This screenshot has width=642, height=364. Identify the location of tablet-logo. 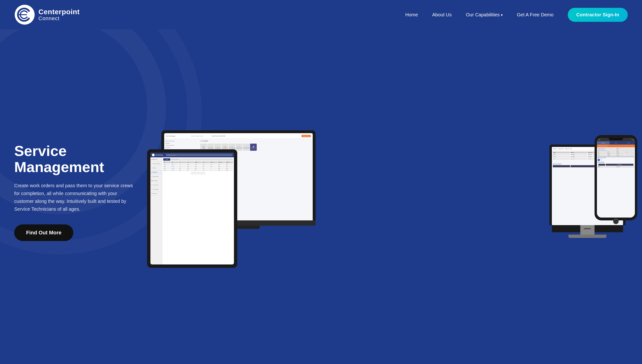
(153, 155).